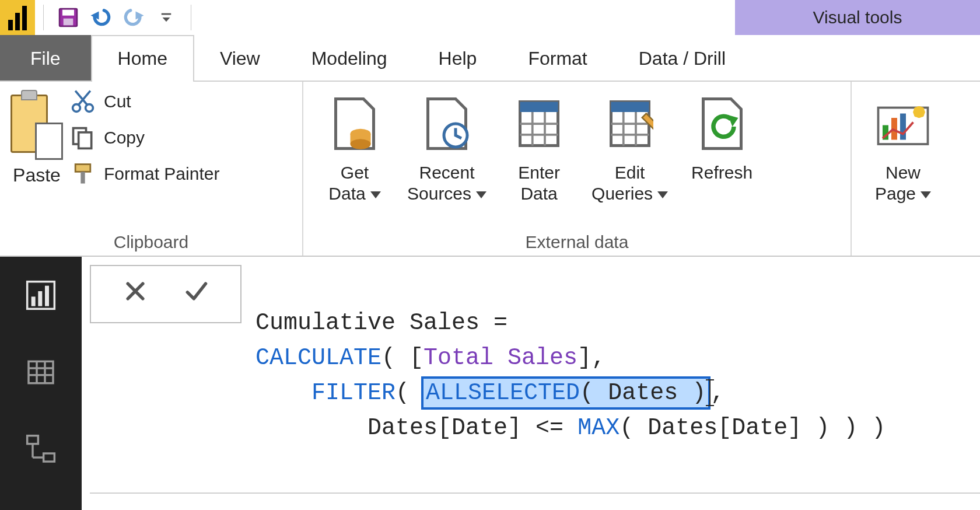 This screenshot has height=510, width=980. What do you see at coordinates (46, 58) in the screenshot?
I see `tab-label: File` at bounding box center [46, 58].